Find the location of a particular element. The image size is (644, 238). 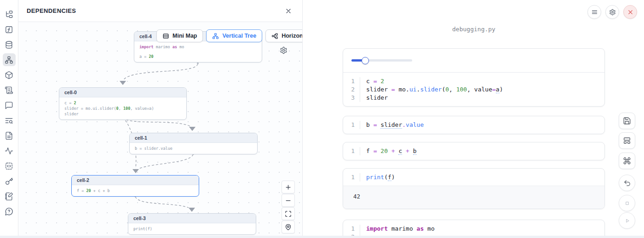

notebook-menu-button is located at coordinates (594, 12).